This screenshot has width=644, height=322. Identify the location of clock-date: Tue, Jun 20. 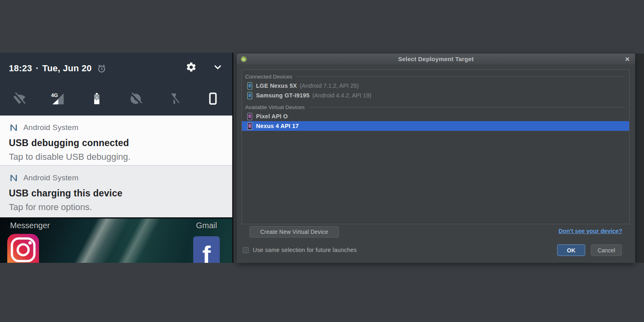
(67, 68).